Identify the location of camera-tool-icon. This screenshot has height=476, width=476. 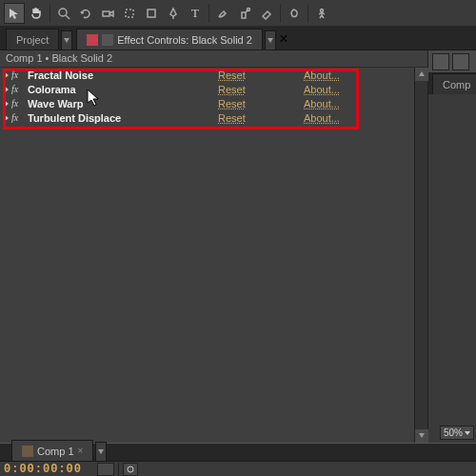
(108, 13).